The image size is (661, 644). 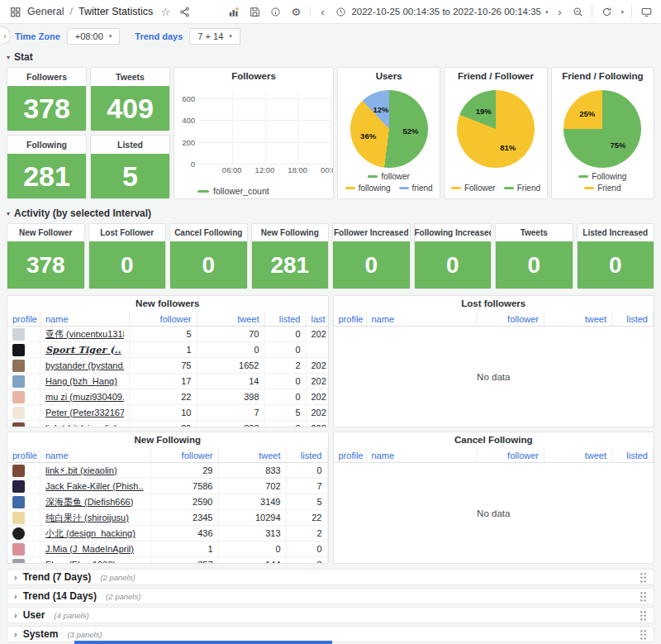 I want to click on panel-title: Followers, so click(x=254, y=76).